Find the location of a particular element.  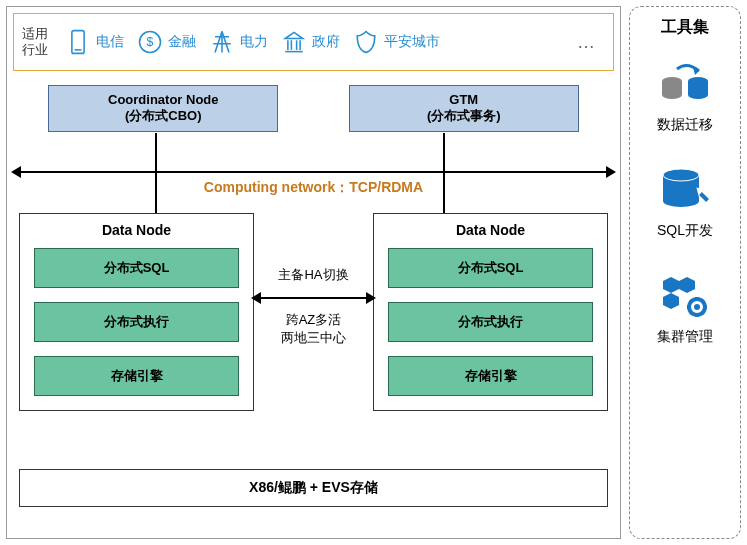

bidirectional-line is located at coordinates (314, 298).